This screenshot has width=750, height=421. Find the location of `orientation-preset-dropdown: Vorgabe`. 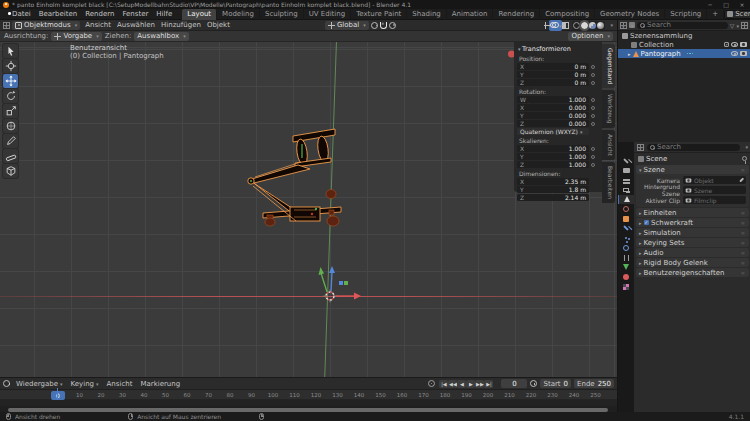

orientation-preset-dropdown: Vorgabe is located at coordinates (76, 36).